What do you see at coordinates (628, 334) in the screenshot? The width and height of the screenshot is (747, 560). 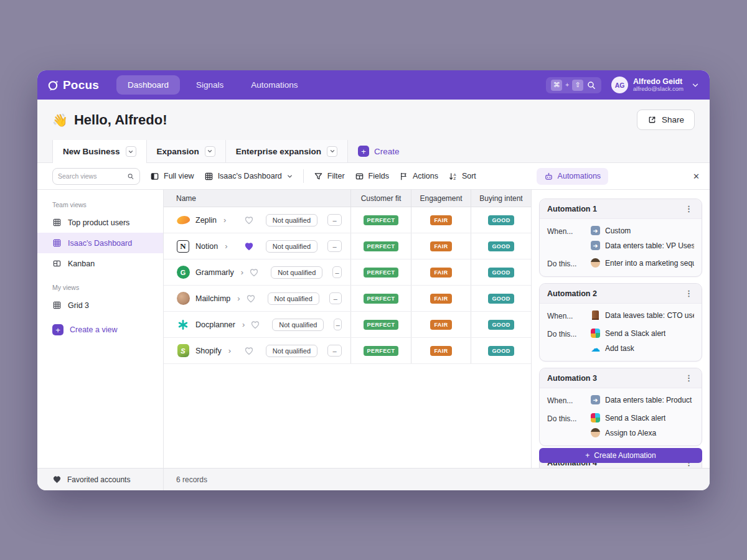 I see `automation-step: Send a Slack alert` at bounding box center [628, 334].